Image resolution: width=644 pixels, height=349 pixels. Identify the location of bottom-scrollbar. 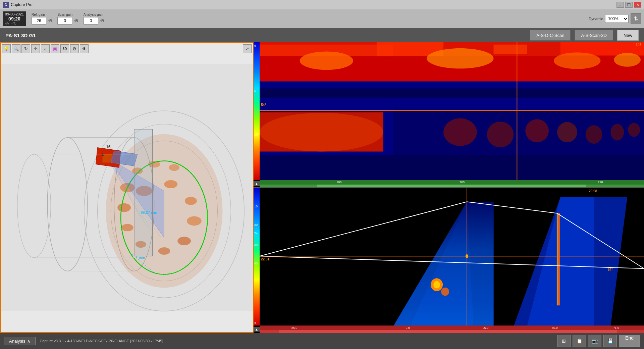
(452, 332).